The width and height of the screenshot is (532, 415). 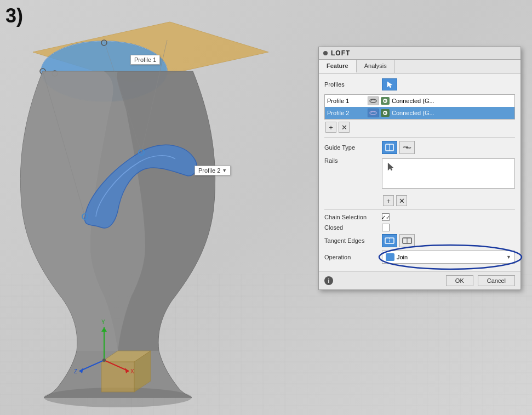 What do you see at coordinates (390, 84) in the screenshot?
I see `cursor-icon` at bounding box center [390, 84].